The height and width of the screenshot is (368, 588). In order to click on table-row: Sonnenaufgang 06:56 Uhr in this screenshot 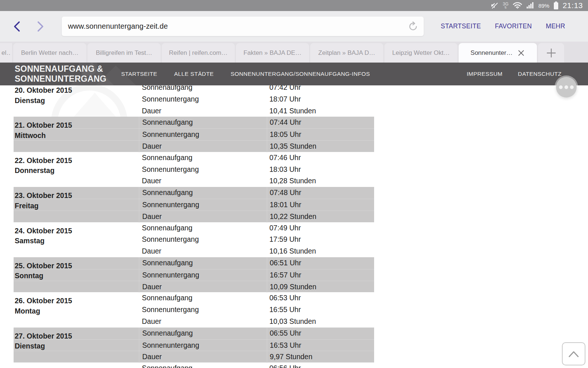, I will do `click(194, 365)`.